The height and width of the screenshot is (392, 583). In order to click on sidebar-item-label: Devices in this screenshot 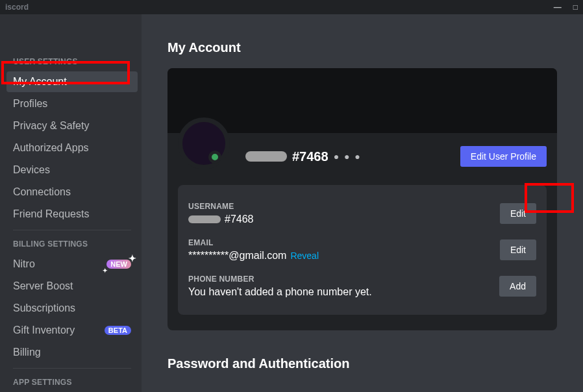, I will do `click(31, 170)`.